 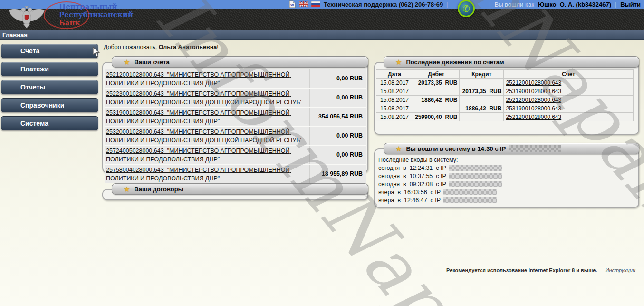 What do you see at coordinates (456, 148) in the screenshot?
I see `session-panel-title: Вы вошли в систему в 14:30 с IP` at bounding box center [456, 148].